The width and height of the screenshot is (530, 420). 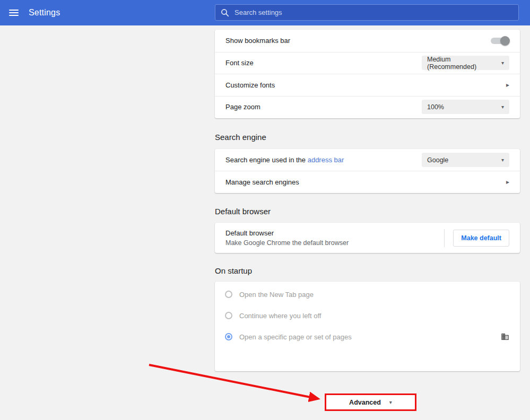 What do you see at coordinates (481, 238) in the screenshot?
I see `make-default-button: Make default` at bounding box center [481, 238].